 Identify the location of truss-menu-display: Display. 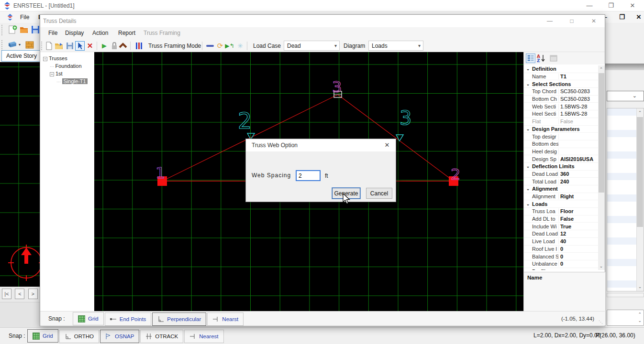
(75, 33).